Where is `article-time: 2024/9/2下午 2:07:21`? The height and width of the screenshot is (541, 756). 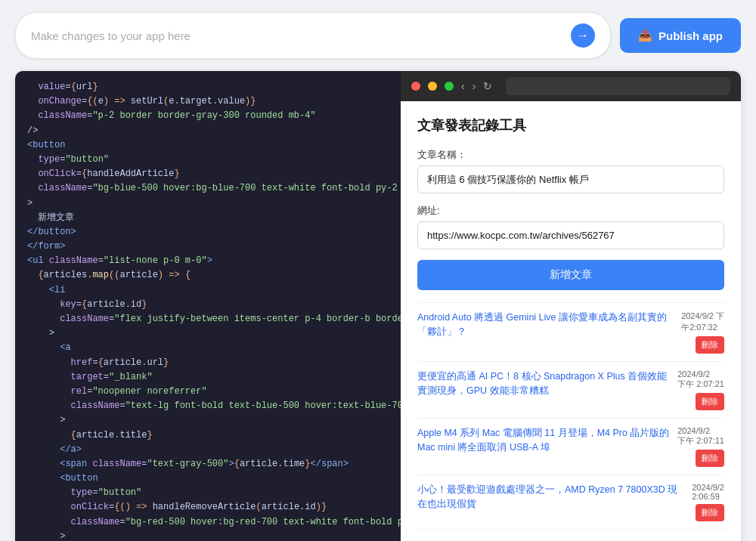
article-time: 2024/9/2下午 2:07:21 is located at coordinates (701, 379).